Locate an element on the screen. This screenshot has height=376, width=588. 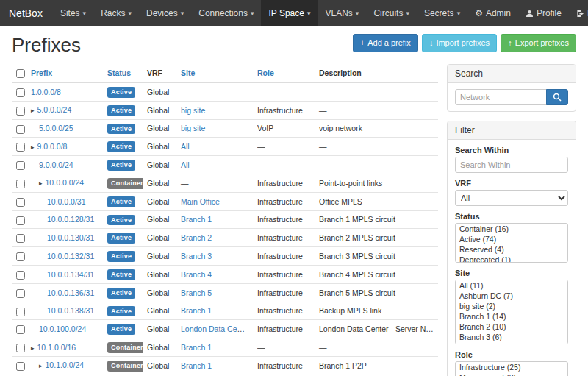
nav-item-profile: Profile is located at coordinates (544, 13).